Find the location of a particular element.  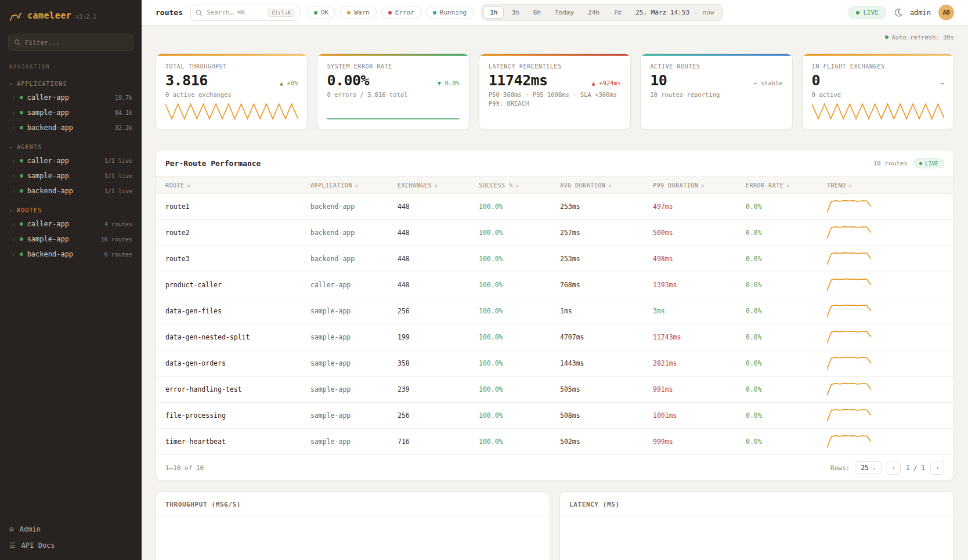

global-search: Ctrl+K is located at coordinates (245, 13).